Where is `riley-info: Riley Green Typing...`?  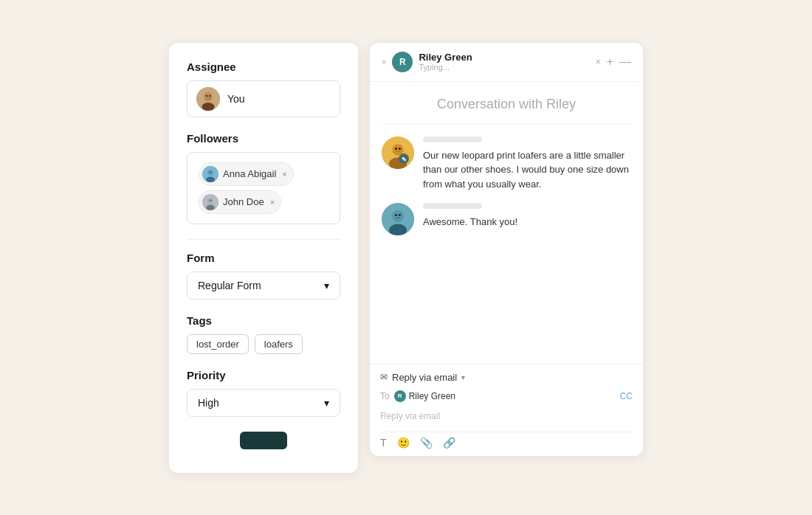
riley-info: Riley Green Typing... is located at coordinates (503, 62).